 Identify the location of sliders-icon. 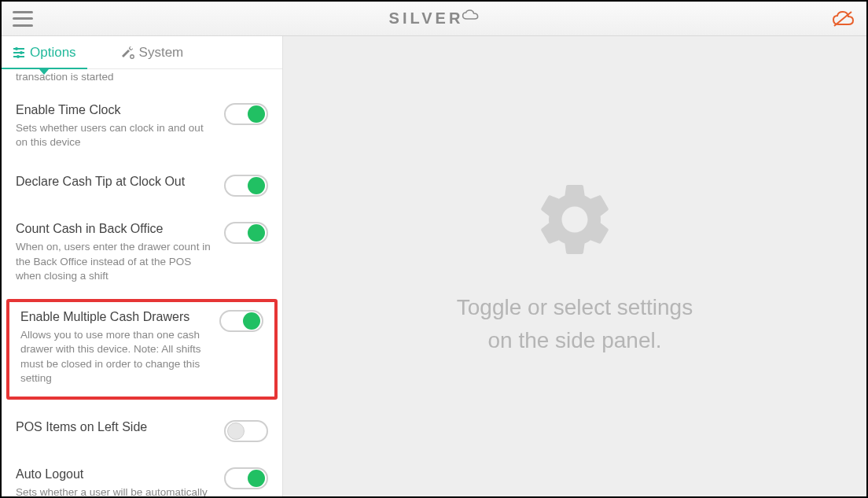
(19, 53).